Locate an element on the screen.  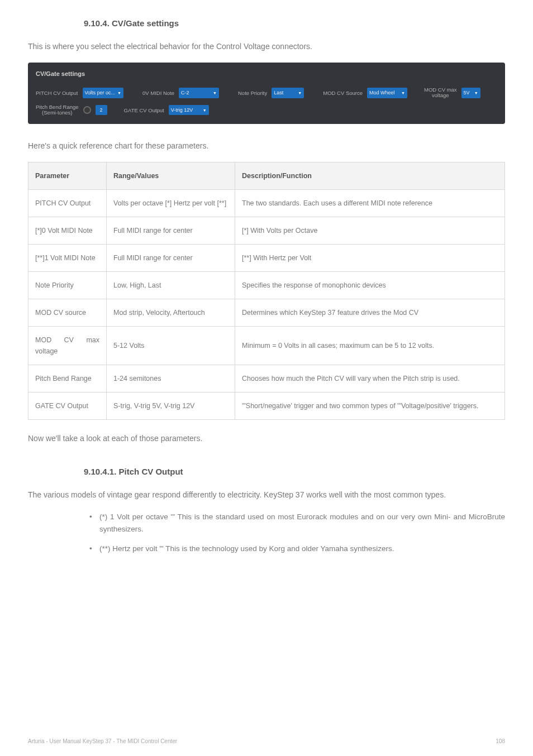
mod-cv-source-select: Mod Wheel ▼ is located at coordinates (387, 93).